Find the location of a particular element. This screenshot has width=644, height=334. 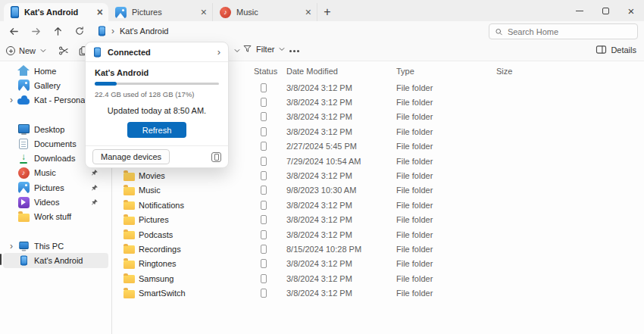

column-date-modified: Date Modified is located at coordinates (341, 71).